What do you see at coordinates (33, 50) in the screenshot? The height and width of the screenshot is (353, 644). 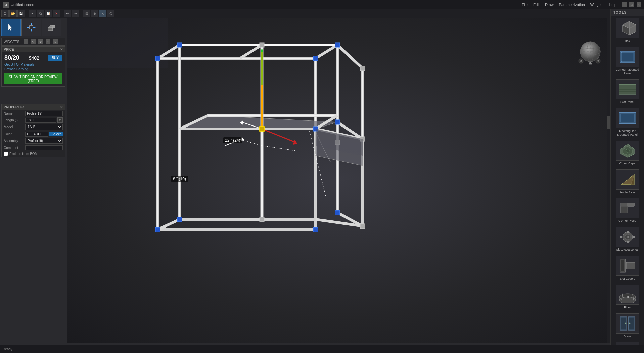 I see `price-panel-header: PRICE ✕` at bounding box center [33, 50].